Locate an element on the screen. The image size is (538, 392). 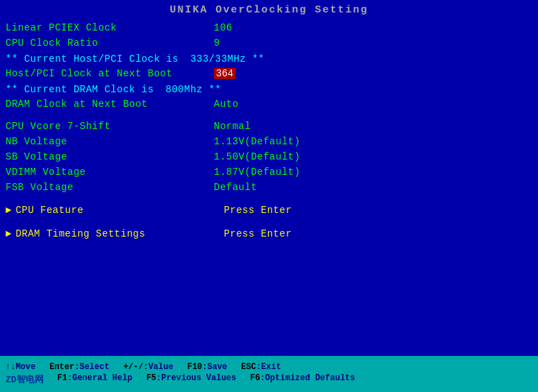
dram-timeing-value: Press Enter is located at coordinates (258, 234).